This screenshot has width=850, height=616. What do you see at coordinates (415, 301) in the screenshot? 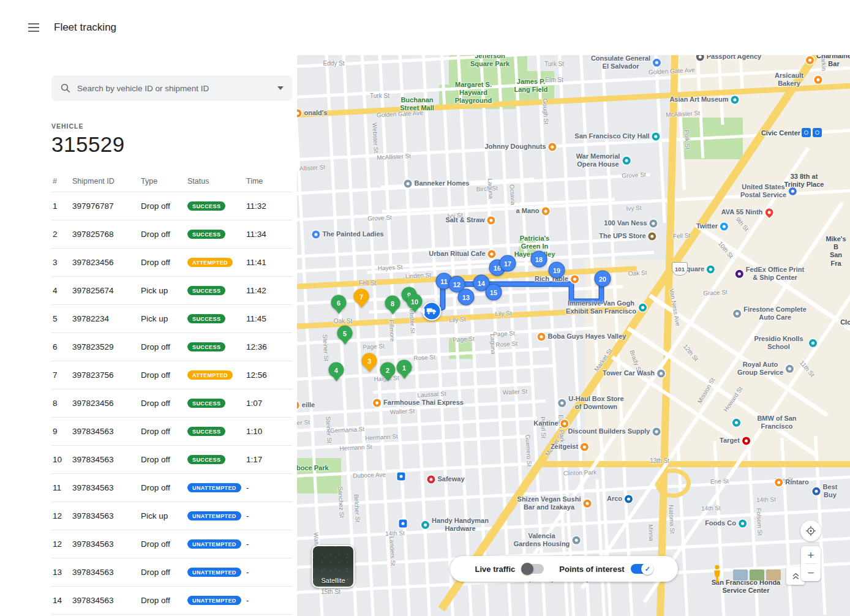
I see `stop-marker: 10` at bounding box center [415, 301].